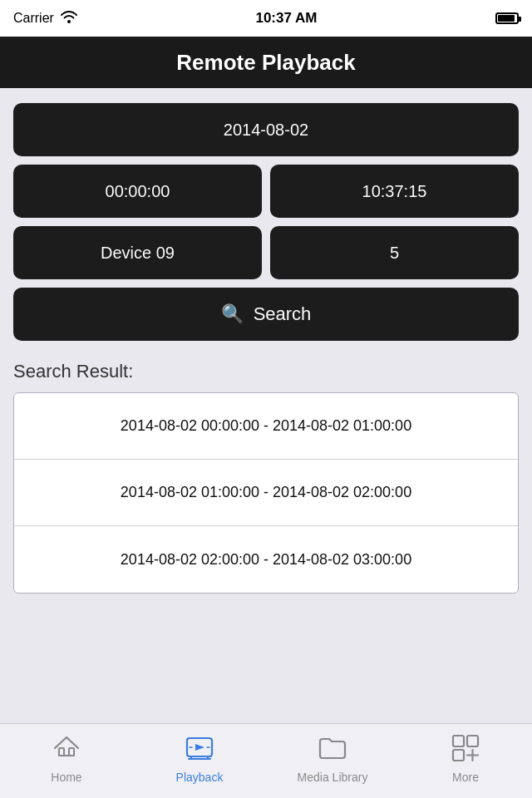  Describe the element at coordinates (266, 63) in the screenshot. I see `page-title: Remote Playback` at that location.